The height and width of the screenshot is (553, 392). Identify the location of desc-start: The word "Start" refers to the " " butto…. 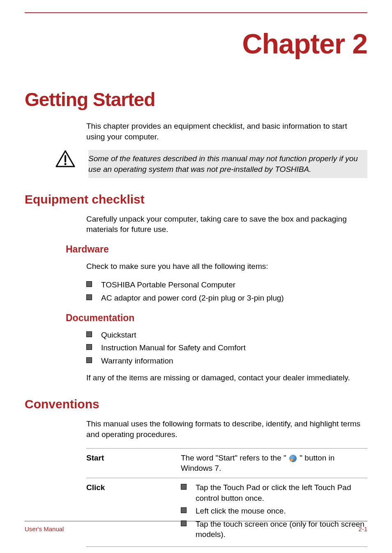
(274, 463).